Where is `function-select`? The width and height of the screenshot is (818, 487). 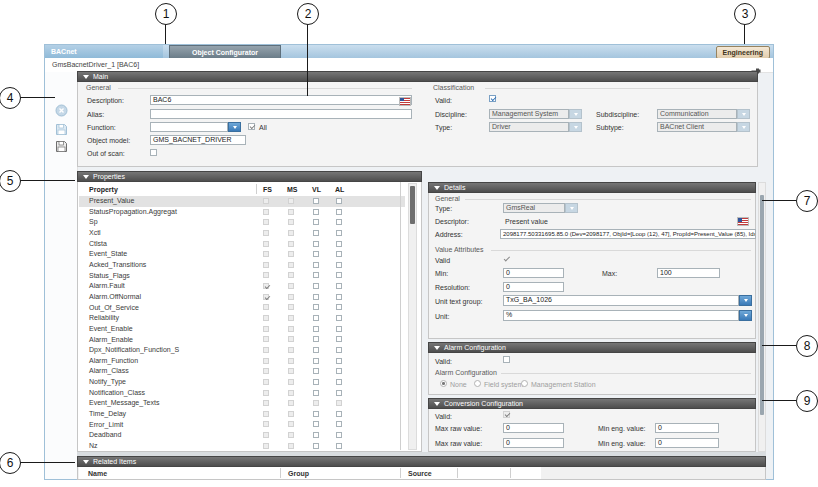 function-select is located at coordinates (189, 127).